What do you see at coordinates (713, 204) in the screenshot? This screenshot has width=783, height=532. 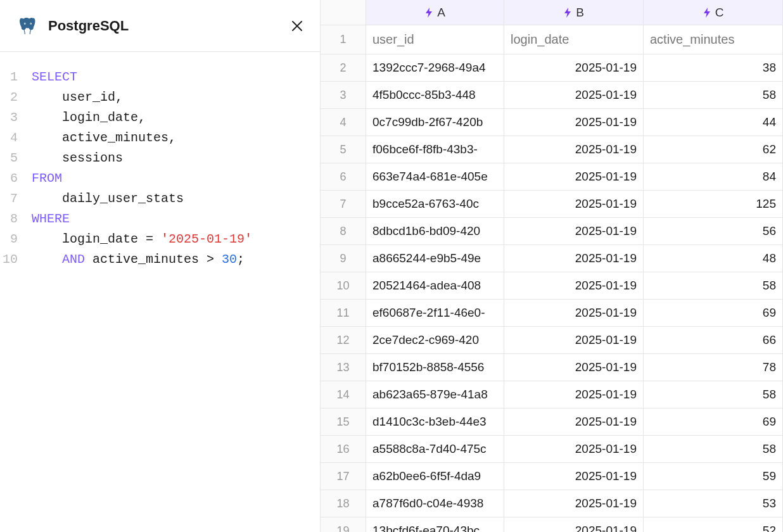 I see `cell-active-minutes: 125` at bounding box center [713, 204].